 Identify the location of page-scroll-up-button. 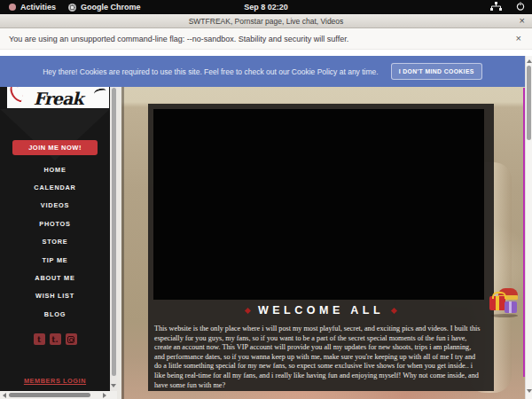
(528, 61).